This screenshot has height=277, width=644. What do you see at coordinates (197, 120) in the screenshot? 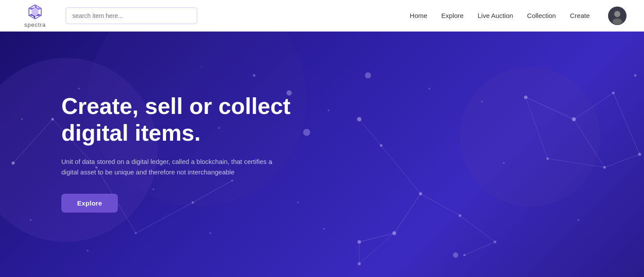
I see `hero-title: Create, sell or collect digital items.` at bounding box center [197, 120].